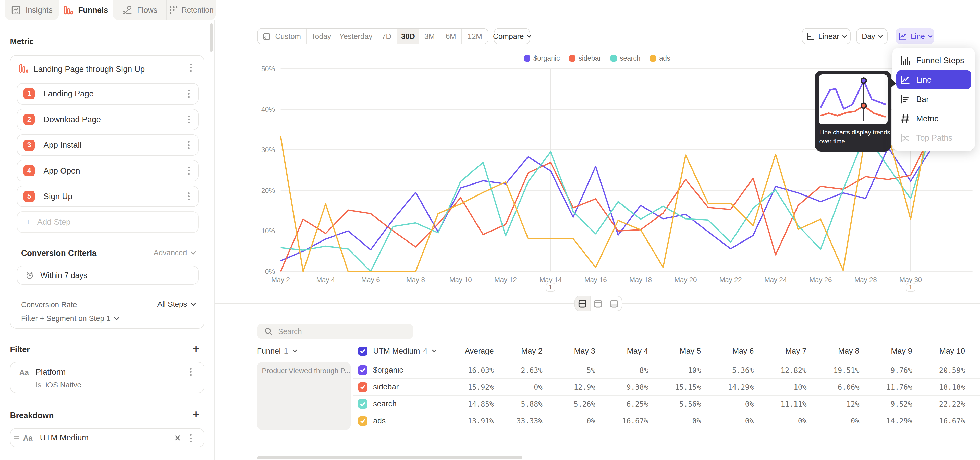 The image size is (980, 460). I want to click on row-value: 8%, so click(644, 371).